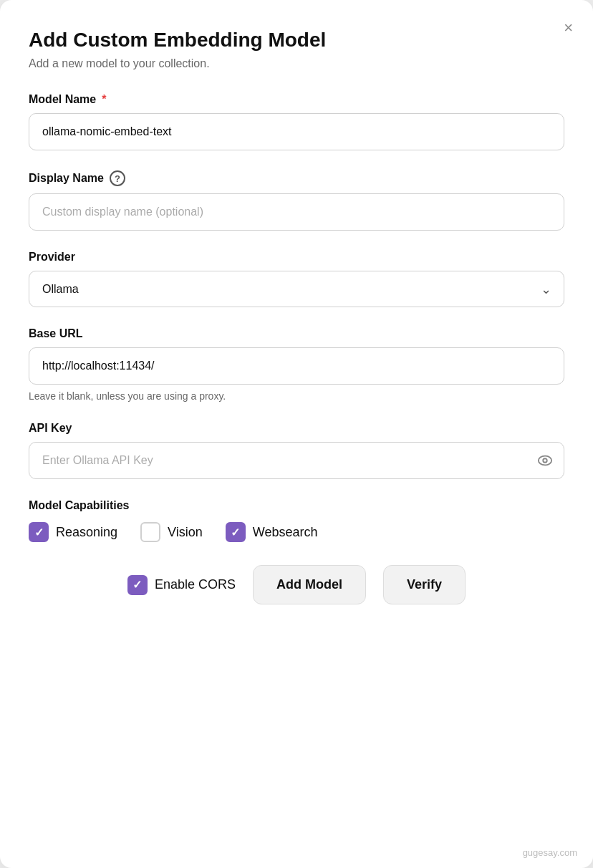 This screenshot has height=868, width=593. What do you see at coordinates (296, 506) in the screenshot?
I see `capabilities-label: Model Capabilities` at bounding box center [296, 506].